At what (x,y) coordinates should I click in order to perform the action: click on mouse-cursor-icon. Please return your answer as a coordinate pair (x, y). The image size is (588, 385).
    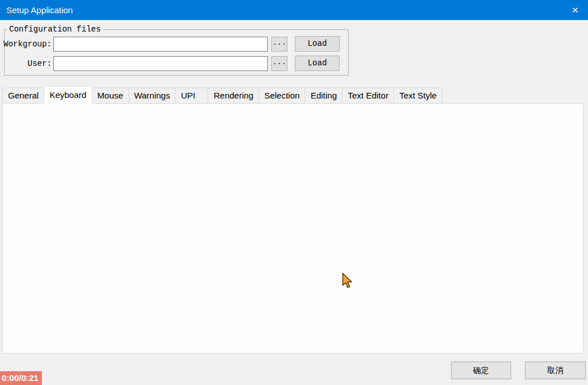
    Looking at the image, I should click on (348, 281).